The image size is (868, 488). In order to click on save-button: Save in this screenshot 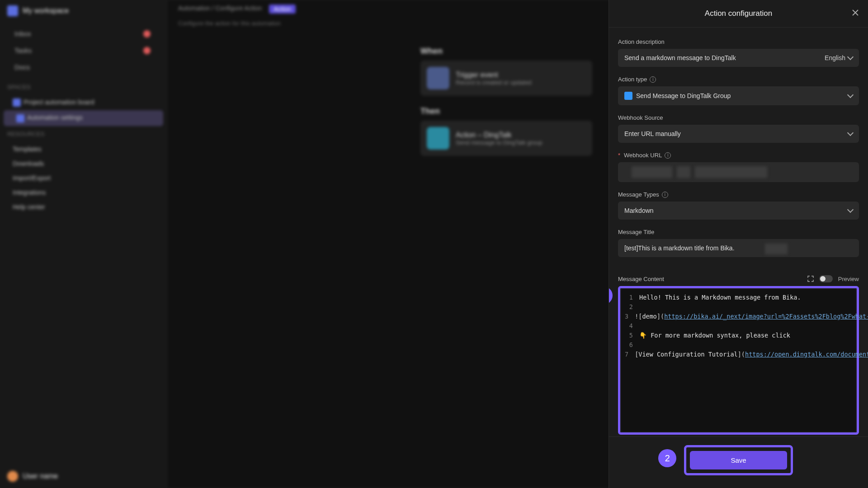, I will do `click(738, 460)`.